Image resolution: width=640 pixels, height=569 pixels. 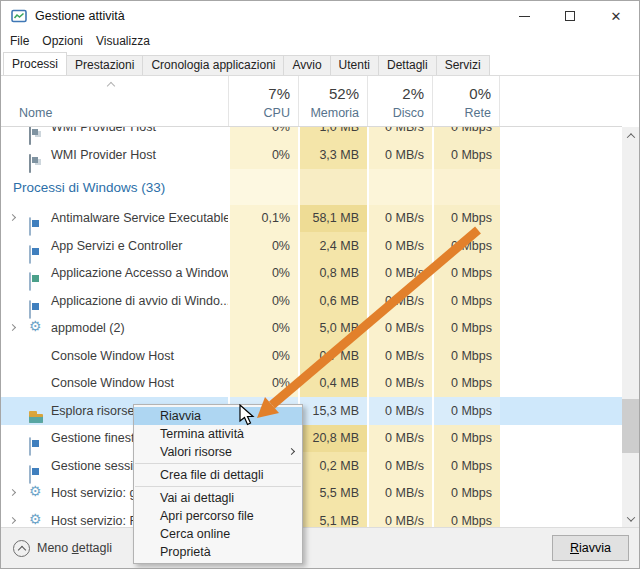 I want to click on column-header-disco: 2% Disco, so click(x=400, y=101).